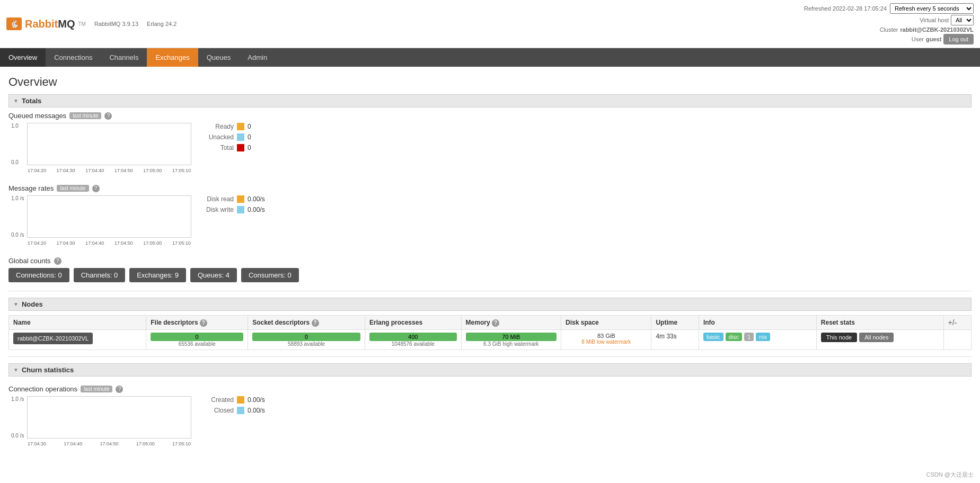 The width and height of the screenshot is (980, 483). Describe the element at coordinates (204, 323) in the screenshot. I see `file-desc-help: ?` at that location.